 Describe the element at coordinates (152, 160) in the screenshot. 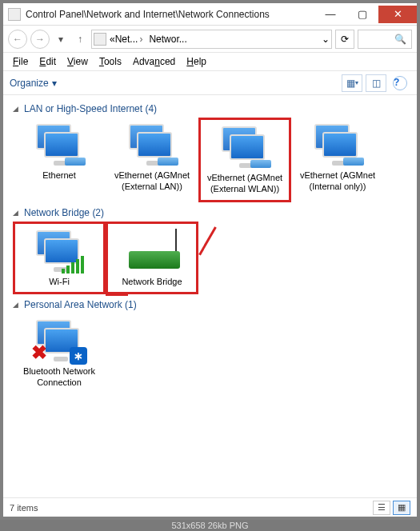

I see `connection-item-vethernet-ext-lan: vEthernet (AGMnet (External LAN))` at that location.